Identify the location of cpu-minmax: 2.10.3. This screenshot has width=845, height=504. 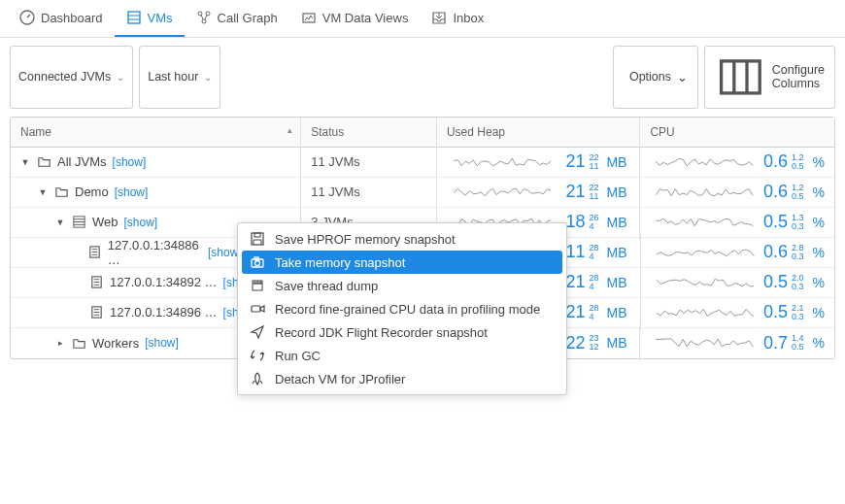
(798, 313).